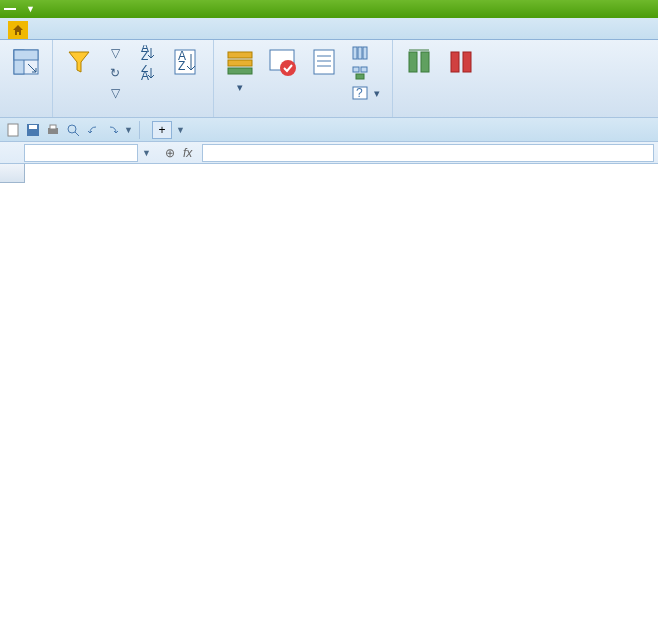 The width and height of the screenshot is (658, 641). What do you see at coordinates (360, 73) in the screenshot?
I see `merge-icon` at bounding box center [360, 73].